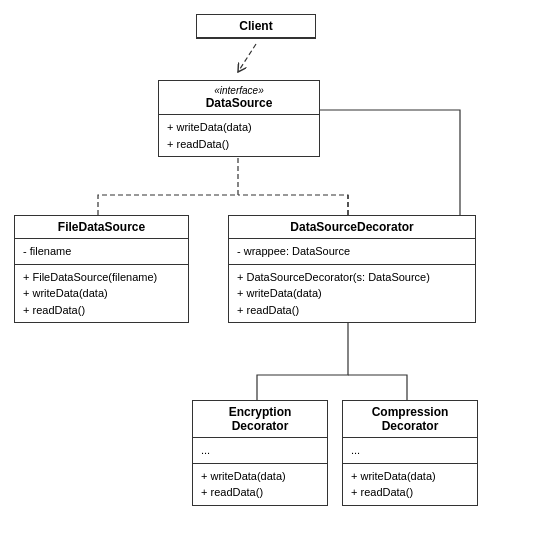 The height and width of the screenshot is (550, 540). Describe the element at coordinates (352, 310) in the screenshot. I see `dsd-method-3: + readData()` at that location.